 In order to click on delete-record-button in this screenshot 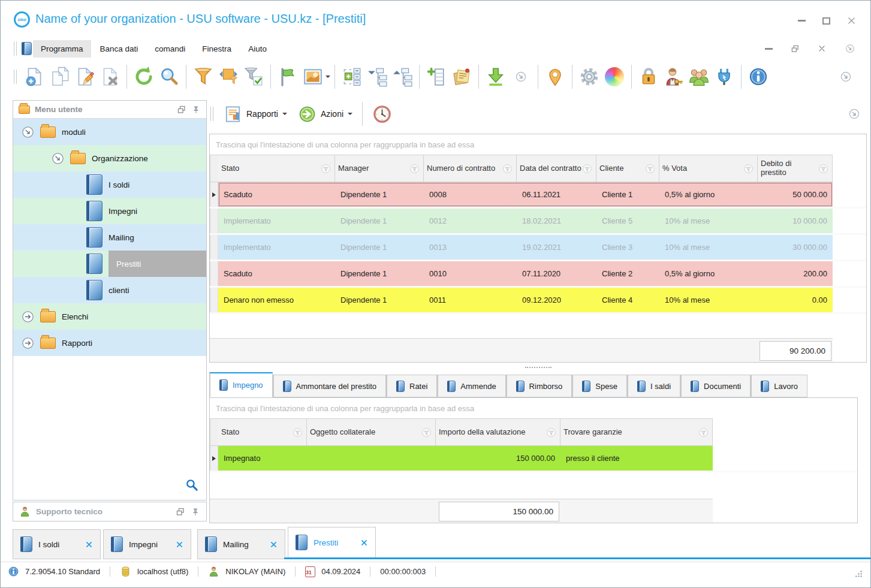, I will do `click(110, 77)`.